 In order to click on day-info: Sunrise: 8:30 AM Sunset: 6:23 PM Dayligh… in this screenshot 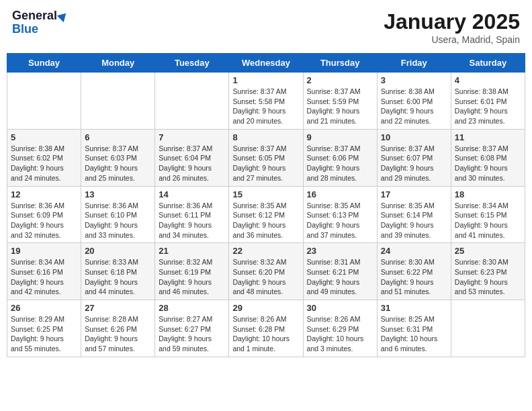, I will do `click(488, 277)`.